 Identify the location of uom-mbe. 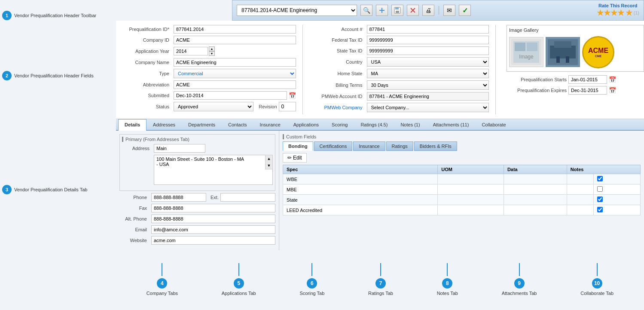
(471, 190).